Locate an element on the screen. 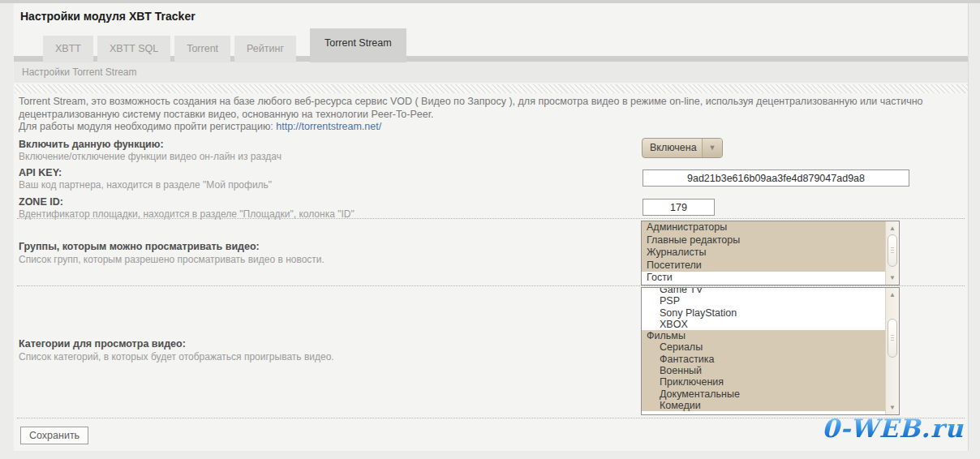 This screenshot has height=459, width=980. save-button: Сохранить is located at coordinates (54, 435).